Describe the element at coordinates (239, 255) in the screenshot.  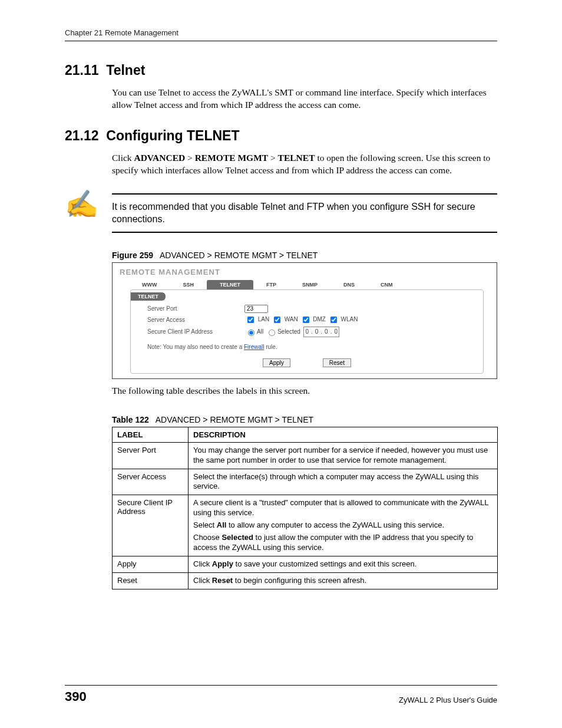
I see `figure-caption-text: ADVANCED > REMOTE MGMT > TELNET` at that location.